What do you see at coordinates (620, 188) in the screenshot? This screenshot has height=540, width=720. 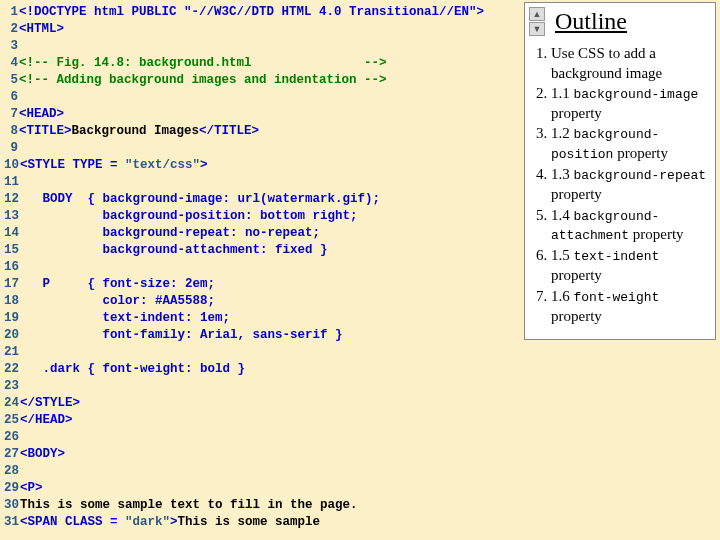 I see `outline-list: Use CSS to add a background image1.1 bac…` at bounding box center [620, 188].